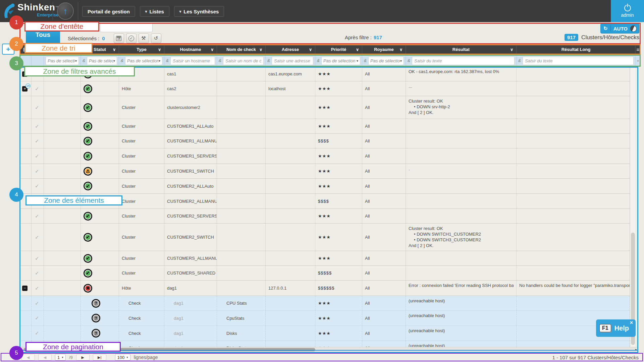 This screenshot has height=362, width=644. I want to click on column-header-expandall: ⊞, so click(25, 50).